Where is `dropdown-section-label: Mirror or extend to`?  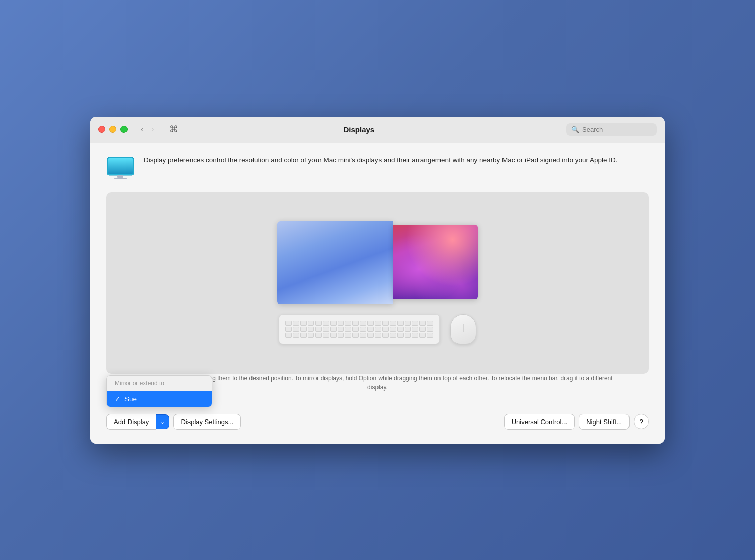 dropdown-section-label: Mirror or extend to is located at coordinates (159, 382).